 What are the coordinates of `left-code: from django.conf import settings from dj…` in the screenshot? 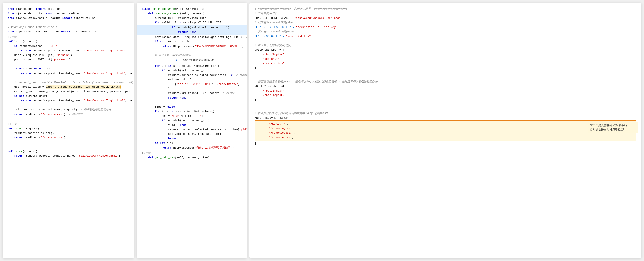 It's located at (68, 20).